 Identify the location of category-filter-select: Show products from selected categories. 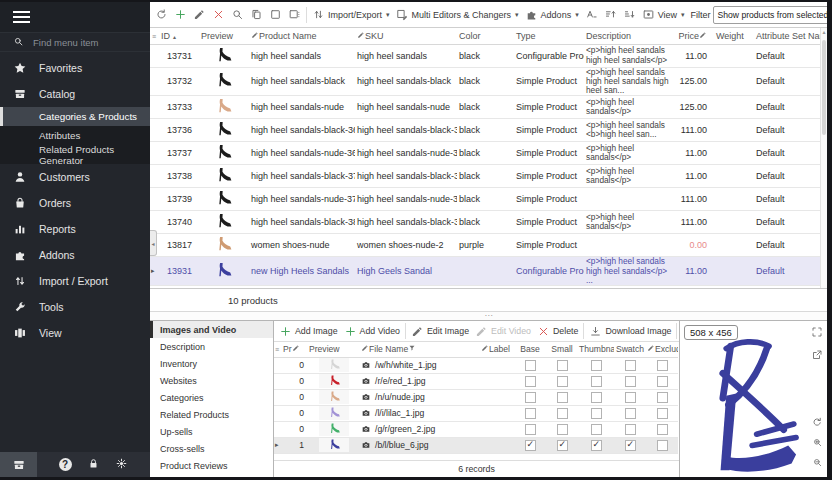
(770, 15).